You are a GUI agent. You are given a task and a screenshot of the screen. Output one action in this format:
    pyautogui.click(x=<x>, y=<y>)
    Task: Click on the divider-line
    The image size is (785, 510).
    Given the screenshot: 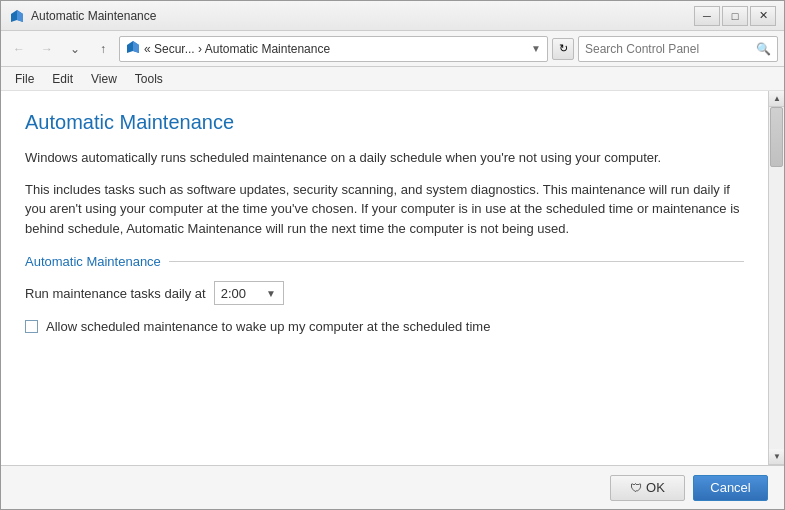 What is the action you would take?
    pyautogui.click(x=456, y=262)
    